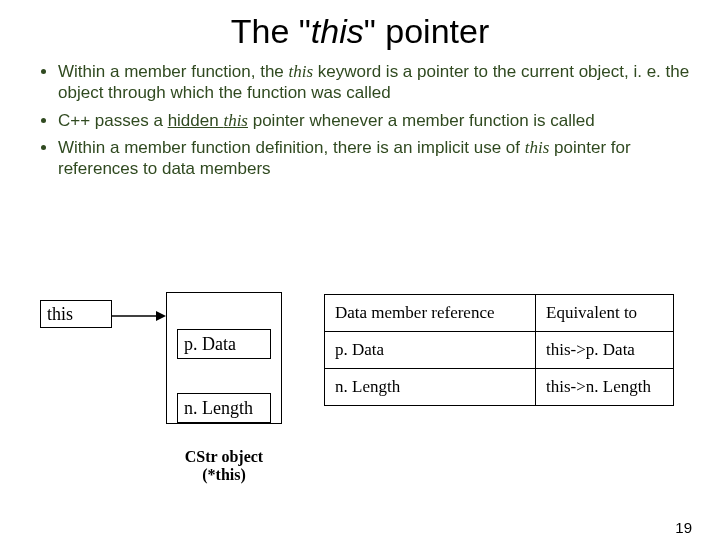  What do you see at coordinates (500, 350) in the screenshot?
I see `table-row: p. Data this->p. Data` at bounding box center [500, 350].